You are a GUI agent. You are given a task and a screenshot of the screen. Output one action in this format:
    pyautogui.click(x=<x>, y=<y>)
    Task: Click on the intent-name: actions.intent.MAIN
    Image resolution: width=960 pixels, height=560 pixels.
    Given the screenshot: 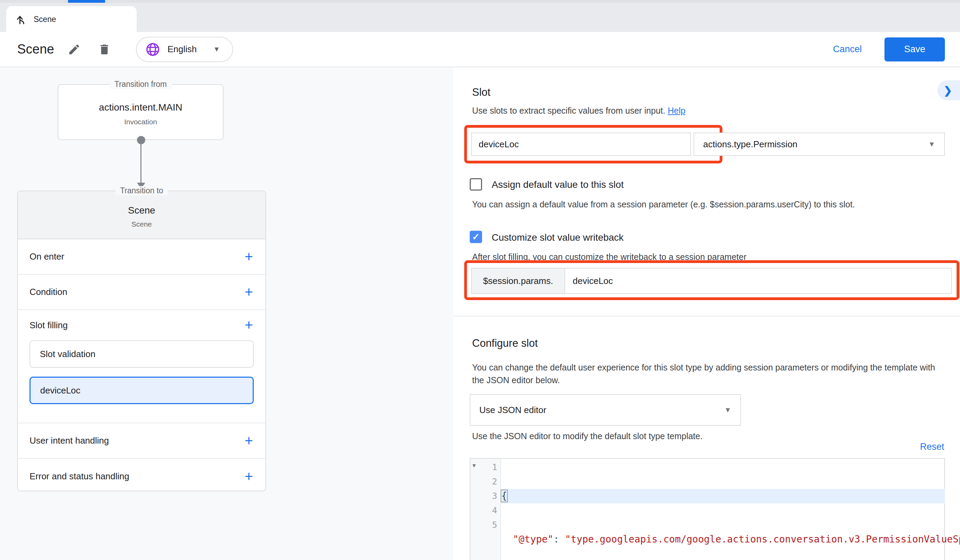 What is the action you would take?
    pyautogui.click(x=141, y=107)
    